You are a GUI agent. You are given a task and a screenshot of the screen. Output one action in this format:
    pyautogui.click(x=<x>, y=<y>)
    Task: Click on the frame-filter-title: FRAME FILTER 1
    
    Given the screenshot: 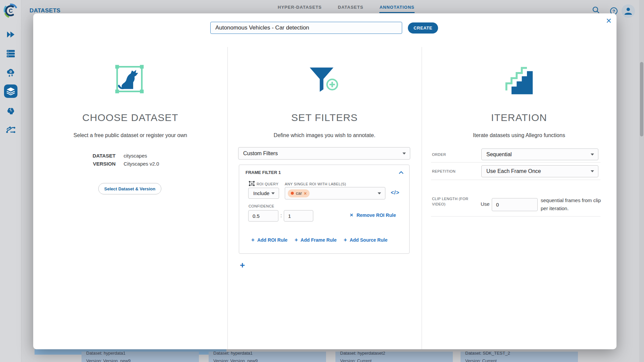 What is the action you would take?
    pyautogui.click(x=263, y=172)
    